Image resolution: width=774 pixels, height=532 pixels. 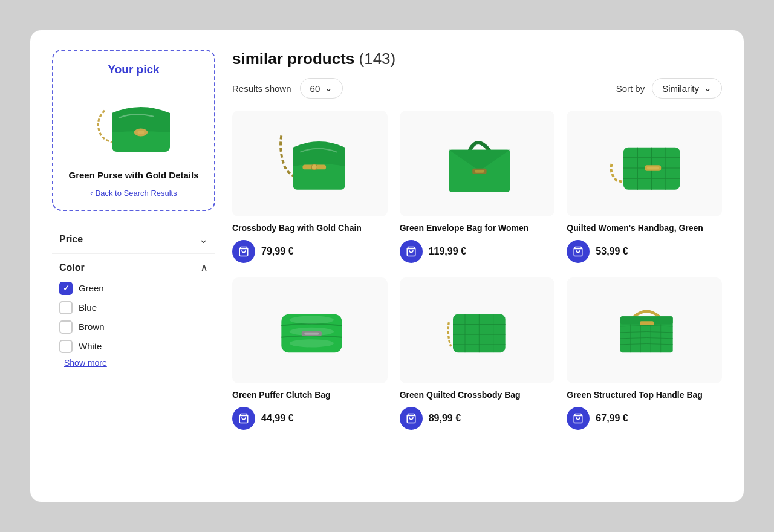 What do you see at coordinates (310, 354) in the screenshot?
I see `product-card-4: Green Puffer Clutch Bag 44,99 €` at bounding box center [310, 354].